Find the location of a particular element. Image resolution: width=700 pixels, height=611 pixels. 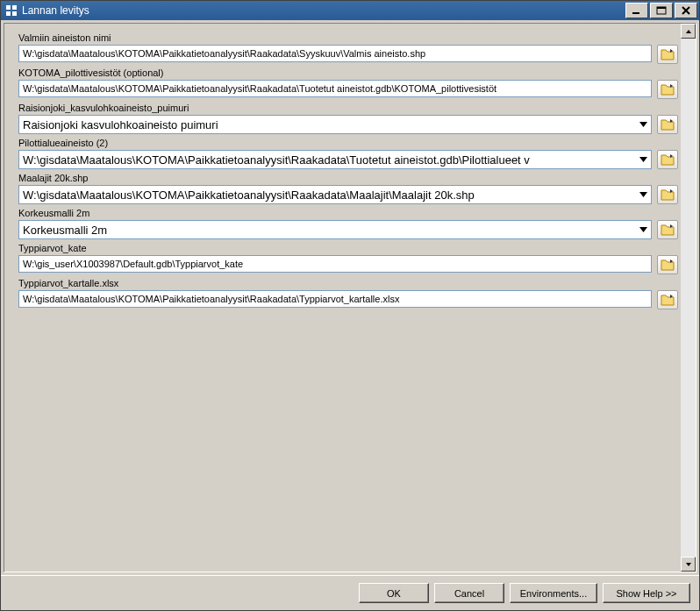

pilottialue-combo: W:\gisdata\Maatalous\KOTOMA\Paikkatietoa… is located at coordinates (335, 160).